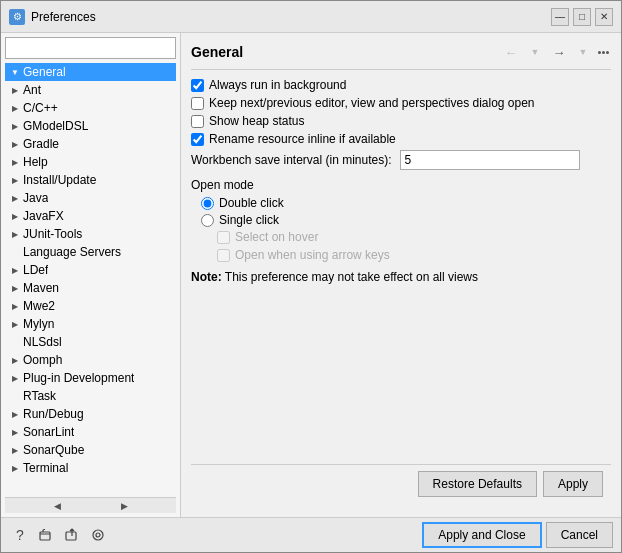 The image size is (622, 553). Describe the element at coordinates (482, 535) in the screenshot. I see `apply-and-close-button: Apply and Close` at that location.